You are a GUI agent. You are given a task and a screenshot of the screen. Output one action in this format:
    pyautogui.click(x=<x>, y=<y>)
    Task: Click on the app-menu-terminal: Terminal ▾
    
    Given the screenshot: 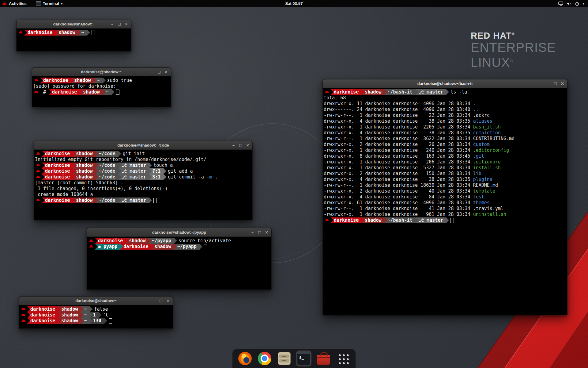 What is the action you would take?
    pyautogui.click(x=49, y=4)
    